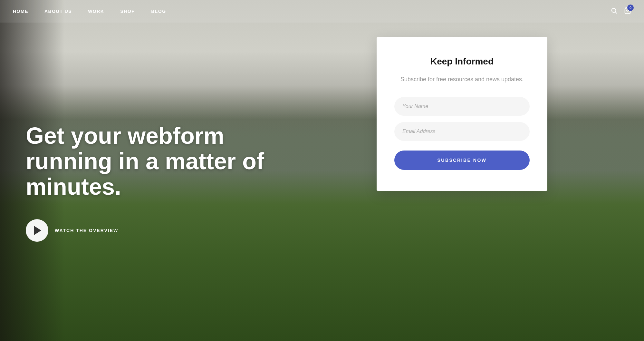  Describe the element at coordinates (21, 11) in the screenshot. I see `nav-item-home: HOME` at that location.